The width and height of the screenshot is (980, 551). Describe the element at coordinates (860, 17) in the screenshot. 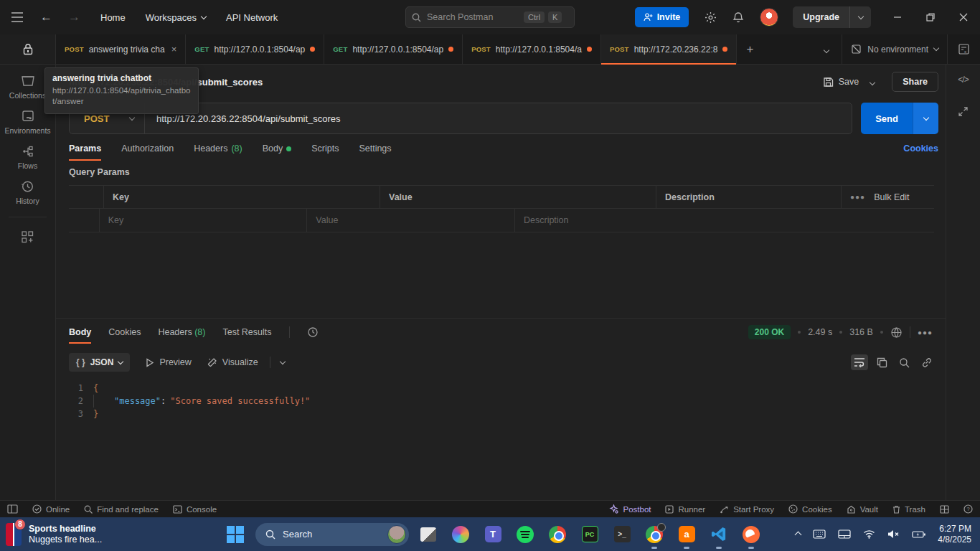

I see `upgrade-dropdown-button` at that location.